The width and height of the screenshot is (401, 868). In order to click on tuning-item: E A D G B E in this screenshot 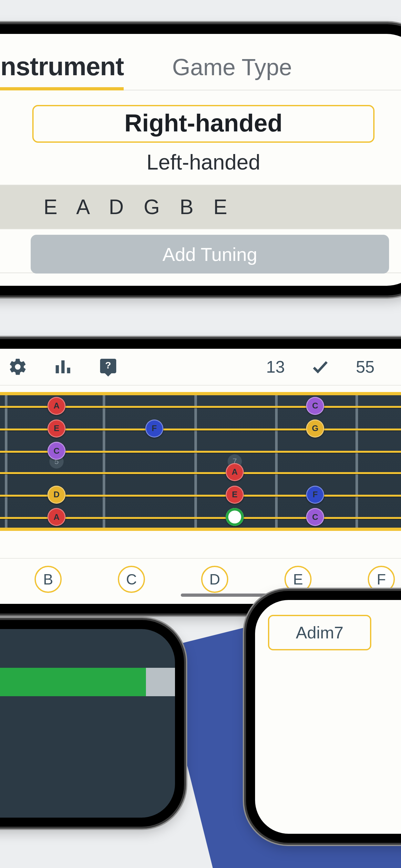, I will do `click(201, 207)`.